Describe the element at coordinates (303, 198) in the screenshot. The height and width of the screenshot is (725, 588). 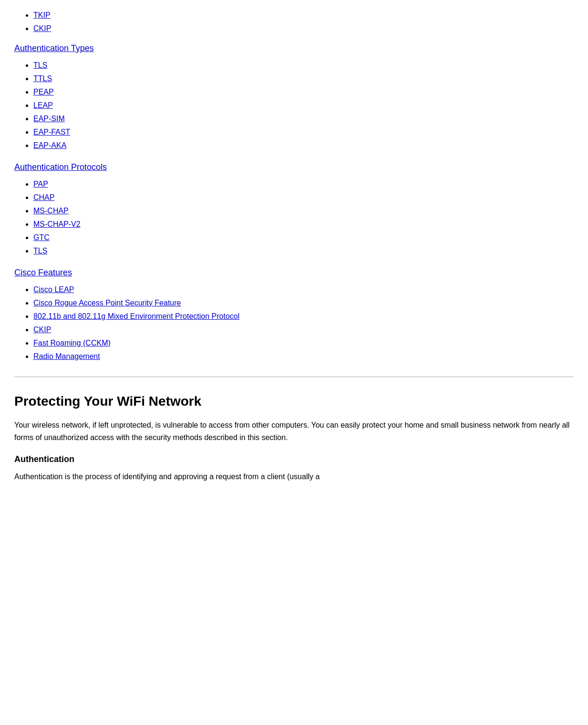
I see `list-item: CHAP` at that location.